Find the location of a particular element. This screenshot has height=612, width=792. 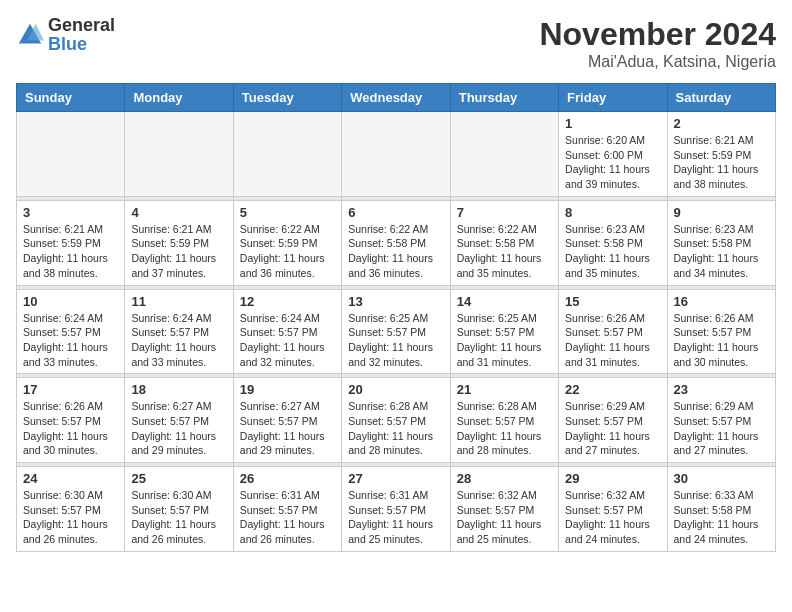

calendar-cell: 1Sunrise: 6:20 AM Sunset: 6:00 PM Daylig… is located at coordinates (613, 154).